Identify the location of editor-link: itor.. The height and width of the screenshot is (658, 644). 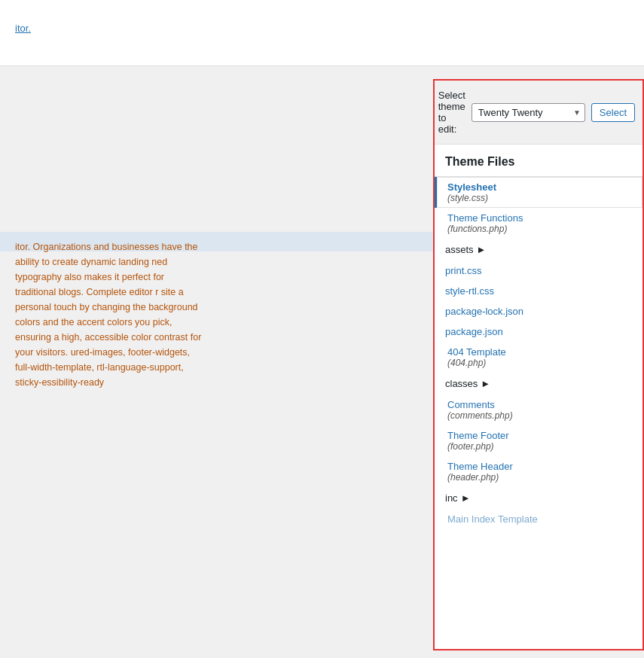
(23, 29).